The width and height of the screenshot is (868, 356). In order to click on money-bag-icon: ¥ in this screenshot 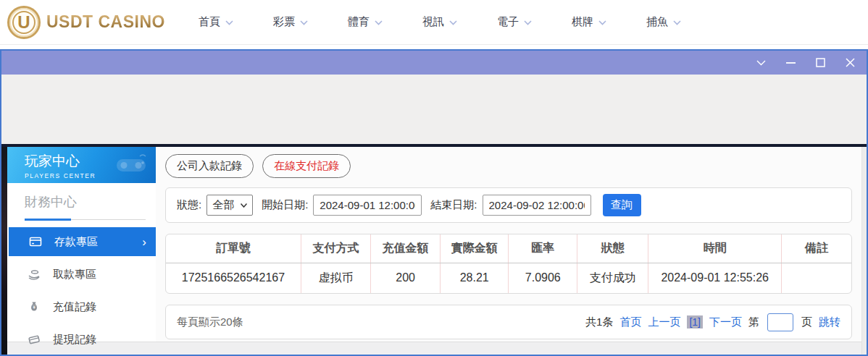, I will do `click(34, 307)`.